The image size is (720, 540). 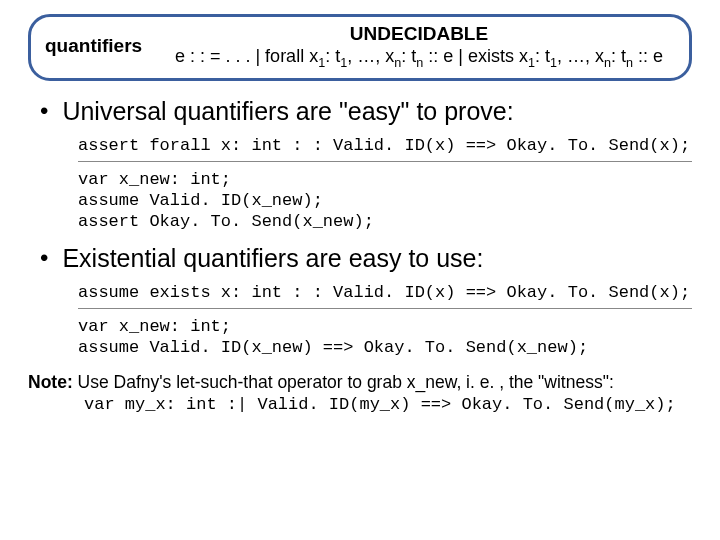 I want to click on code-exists-expand: var x_new: int; assume Valid. ID(x_new) …, so click(x=385, y=338).